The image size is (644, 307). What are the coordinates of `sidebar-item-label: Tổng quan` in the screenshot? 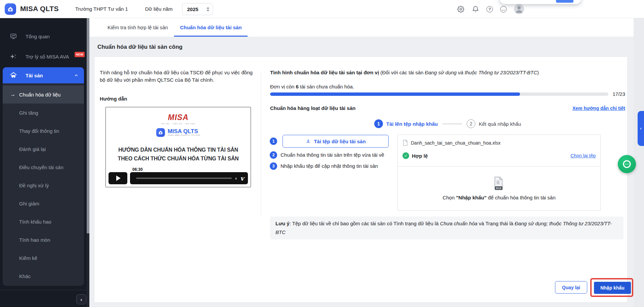 It's located at (38, 36).